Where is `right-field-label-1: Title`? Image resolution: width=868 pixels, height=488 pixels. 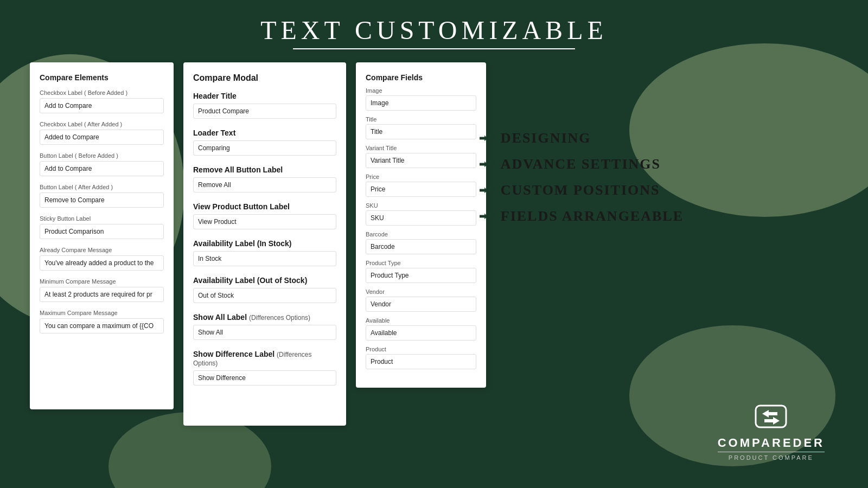
right-field-label-1: Title is located at coordinates (421, 119).